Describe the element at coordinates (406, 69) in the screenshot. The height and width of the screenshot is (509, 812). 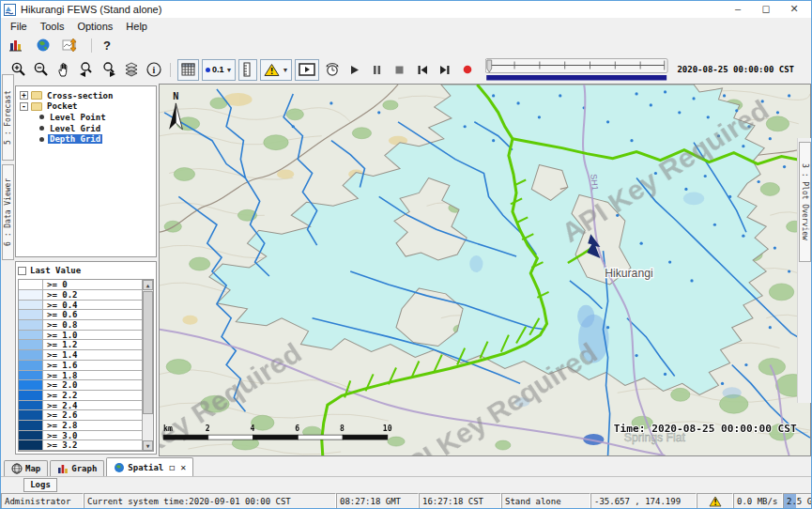
I see `map-toolbar: i 0.1 ▼ ! ▼ 2020-08-25 00:00:00 CST` at that location.